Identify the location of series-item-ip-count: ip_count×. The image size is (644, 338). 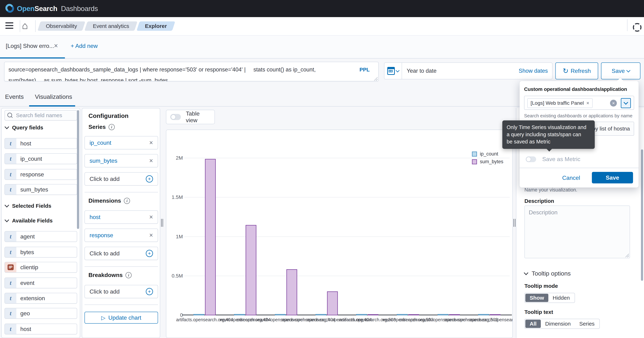
(121, 143).